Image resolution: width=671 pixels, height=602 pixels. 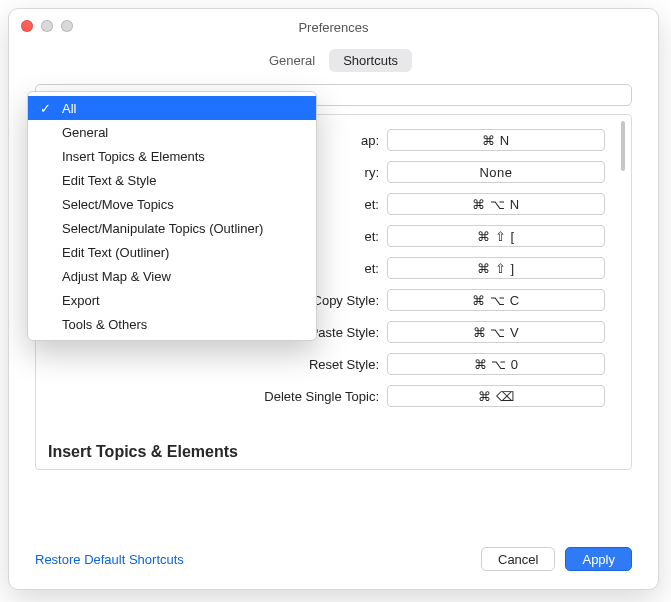 I want to click on dropdown-item: Adjust Map & View, so click(x=172, y=276).